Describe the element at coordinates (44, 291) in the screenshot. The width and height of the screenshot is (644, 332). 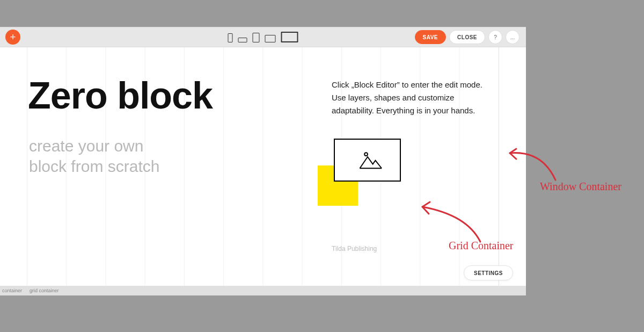
I see `status-grid-container-label: grid container` at that location.